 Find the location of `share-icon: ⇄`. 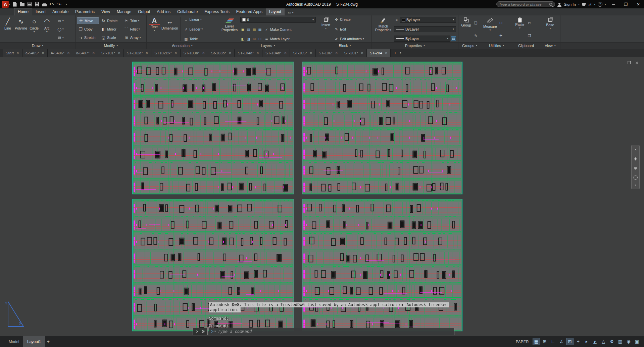

share-icon: ⇄ is located at coordinates (590, 4).